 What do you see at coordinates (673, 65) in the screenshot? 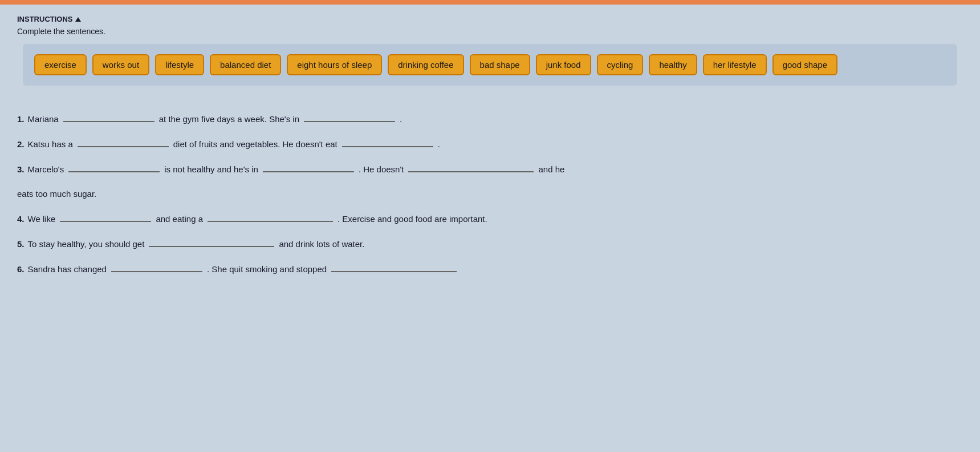
I see `word-chip-healthy: healthy` at bounding box center [673, 65].